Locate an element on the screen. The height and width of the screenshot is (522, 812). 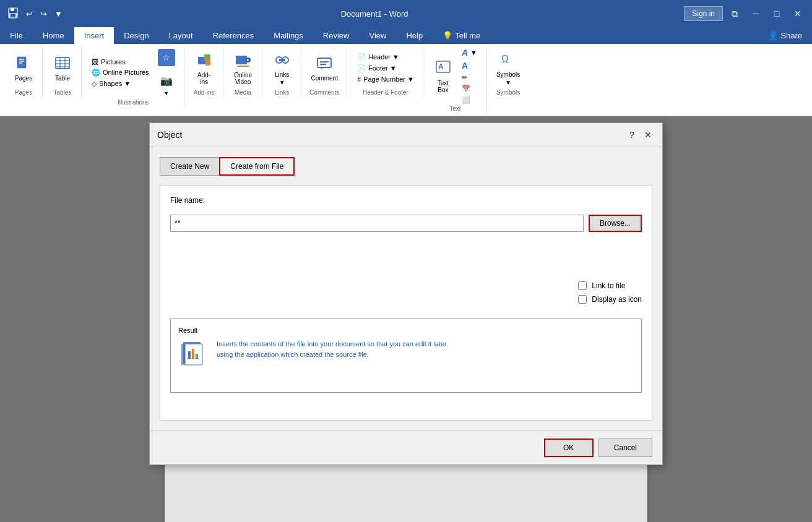
result-box: Result is located at coordinates (406, 356).